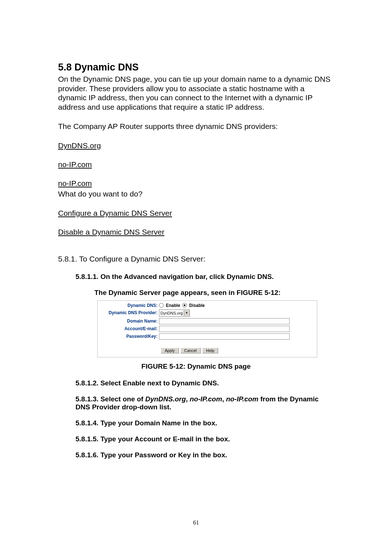  What do you see at coordinates (110, 399) in the screenshot?
I see `step-5-8-1-3-pre: 5.8.1.3. Select one of` at bounding box center [110, 399].